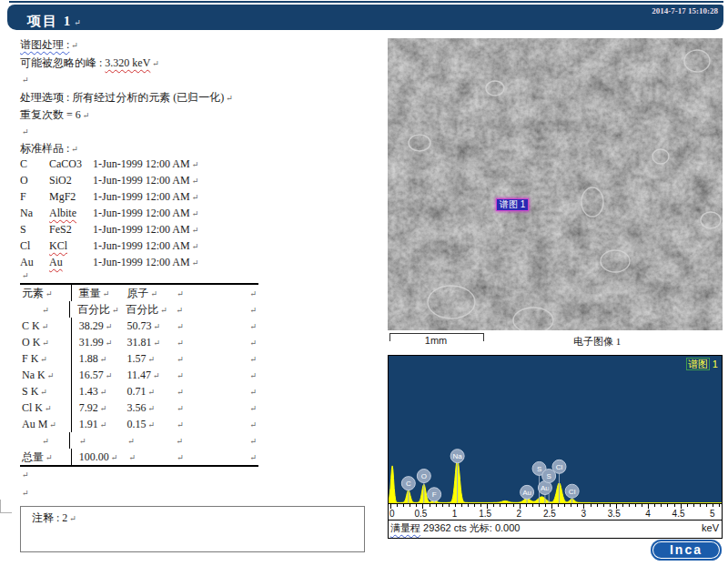 The width and height of the screenshot is (728, 566). What do you see at coordinates (703, 364) in the screenshot?
I see `spectrum-legend: 谱图 1` at bounding box center [703, 364].